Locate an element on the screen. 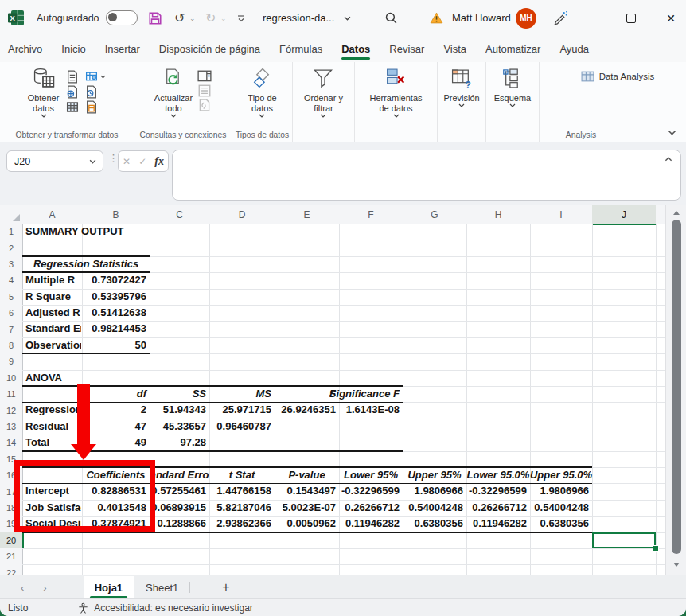 The width and height of the screenshot is (686, 616). close-button: ✕ is located at coordinates (671, 18).